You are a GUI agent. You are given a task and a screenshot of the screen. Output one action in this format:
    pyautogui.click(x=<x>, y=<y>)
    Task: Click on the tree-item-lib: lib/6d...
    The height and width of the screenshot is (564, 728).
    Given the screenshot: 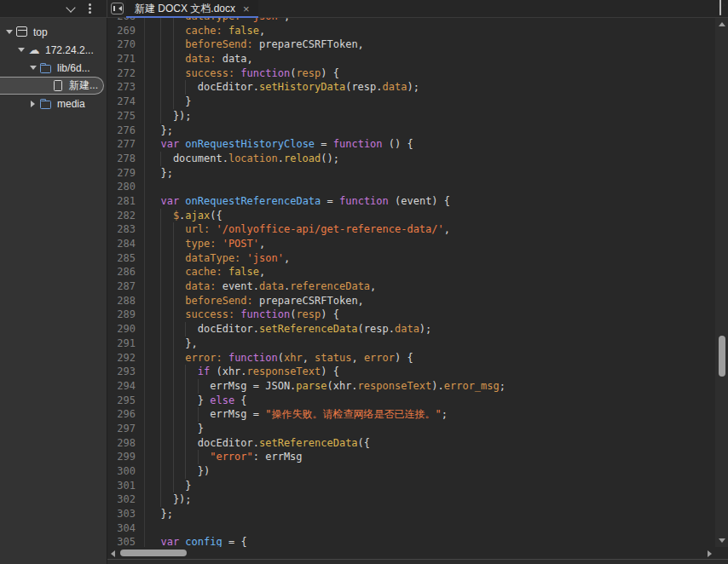 What is the action you would take?
    pyautogui.click(x=53, y=68)
    